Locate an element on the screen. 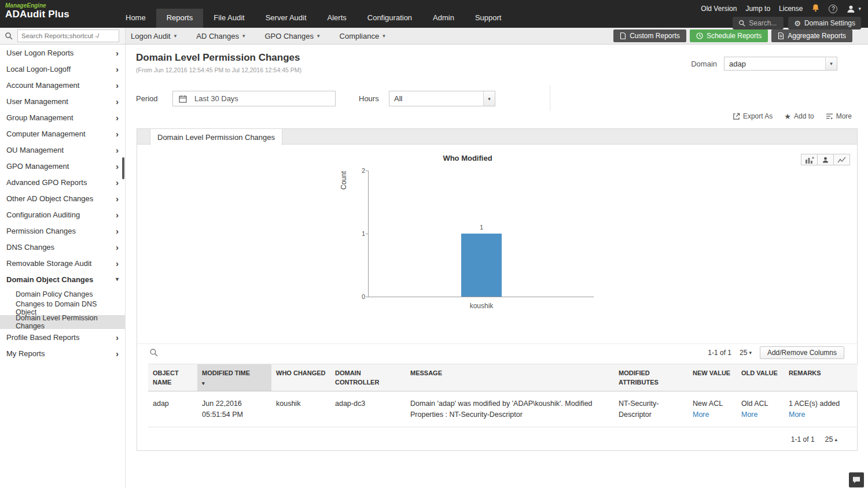  sidebar-item-domain-policy-changes: Domain Policy Changes is located at coordinates (62, 294).